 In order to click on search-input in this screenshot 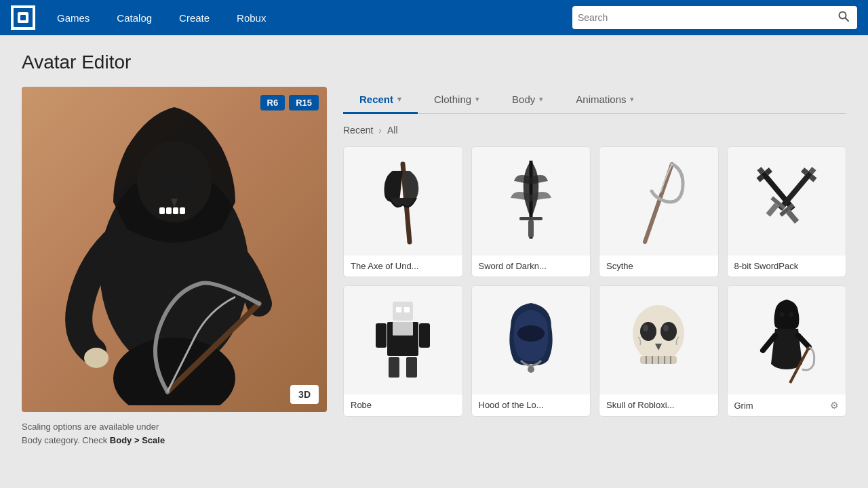, I will do `click(707, 18)`.